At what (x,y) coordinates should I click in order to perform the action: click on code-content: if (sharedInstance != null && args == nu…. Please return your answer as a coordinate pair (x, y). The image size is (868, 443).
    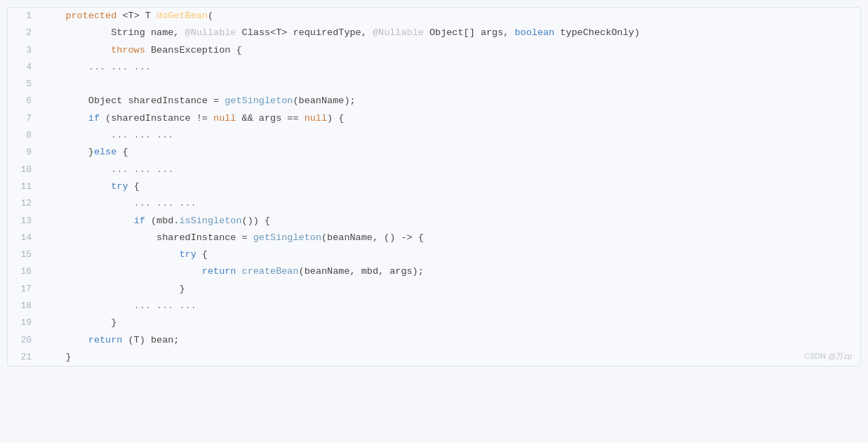
    Looking at the image, I should click on (452, 119).